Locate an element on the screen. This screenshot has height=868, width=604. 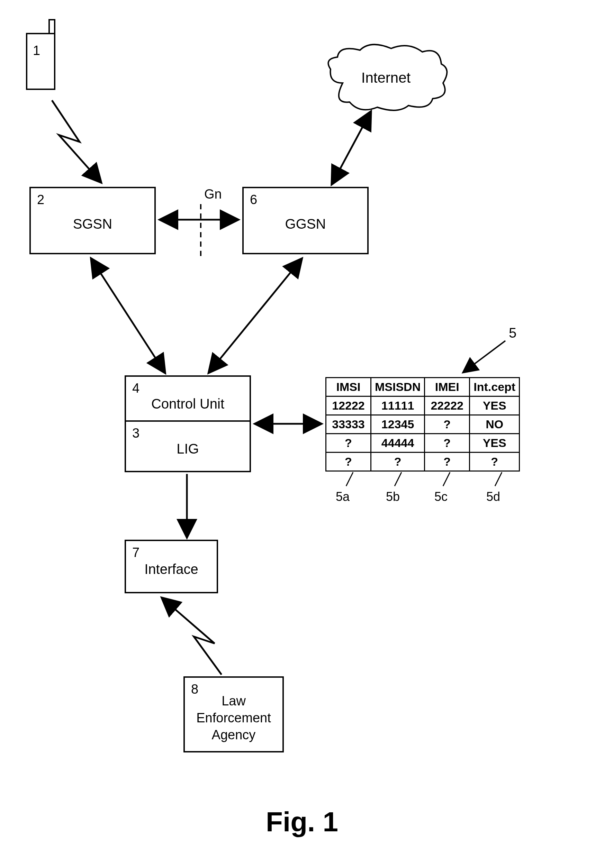
arrow-lig-interface is located at coordinates (187, 507).